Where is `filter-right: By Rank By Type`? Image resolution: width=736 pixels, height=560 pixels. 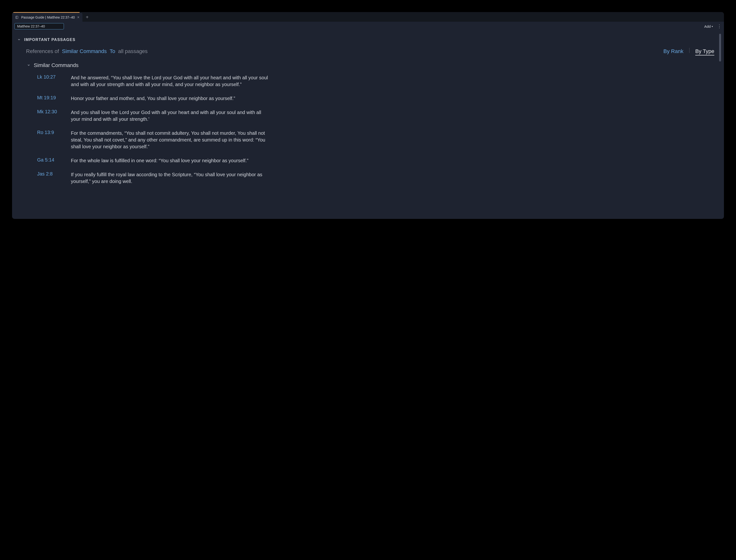
filter-right: By Rank By Type is located at coordinates (689, 51).